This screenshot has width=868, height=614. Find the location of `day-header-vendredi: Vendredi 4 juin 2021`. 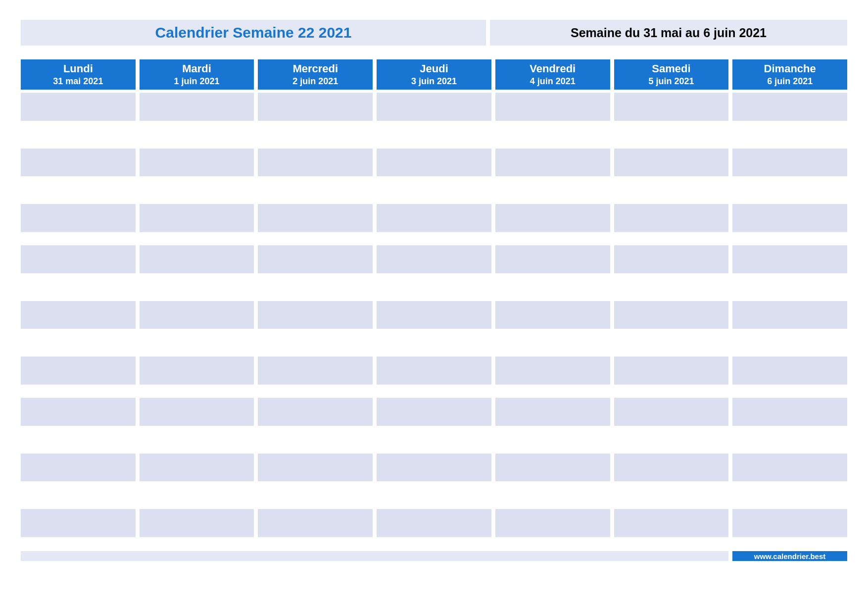

day-header-vendredi: Vendredi 4 juin 2021 is located at coordinates (553, 74).